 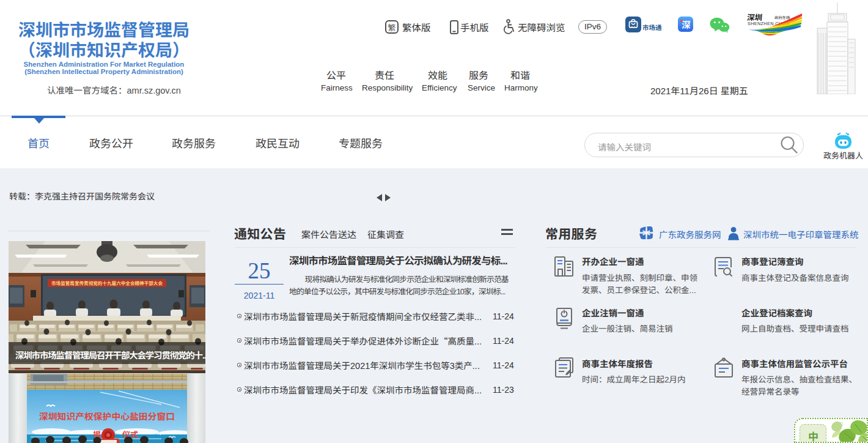 I want to click on svg-text: 深圳知识产权保护中心盐田分窗口, so click(x=107, y=416).